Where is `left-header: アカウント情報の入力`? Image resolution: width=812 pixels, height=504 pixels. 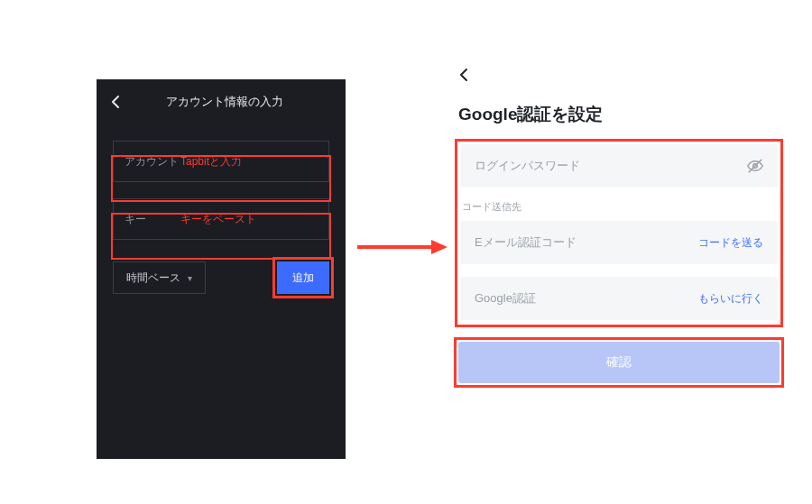
left-header: アカウント情報の入力 is located at coordinates (221, 102).